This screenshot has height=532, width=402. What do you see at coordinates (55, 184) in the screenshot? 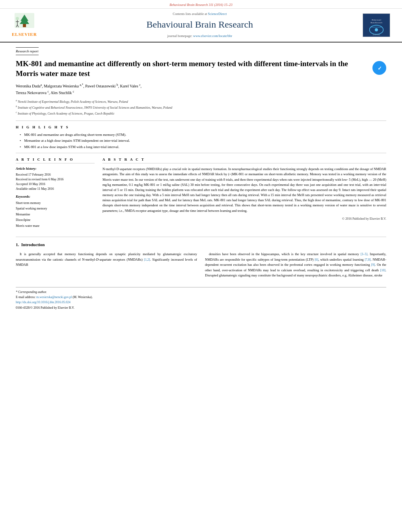
I see `accepted-date: Accepted 10 May 2016` at bounding box center [55, 184].